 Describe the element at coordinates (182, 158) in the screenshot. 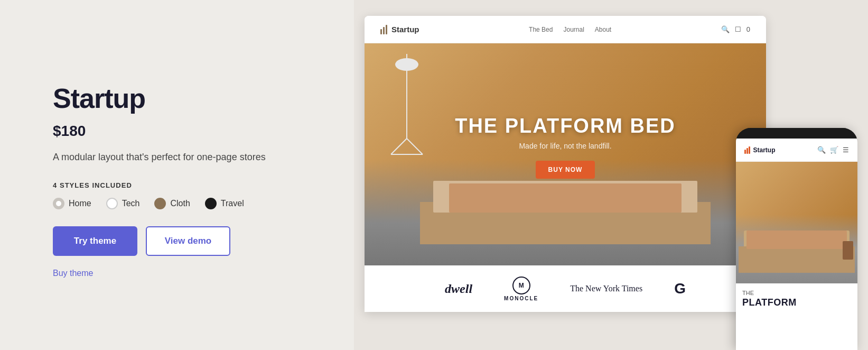

I see `theme-description: A modular layout that's perfect for one-…` at that location.